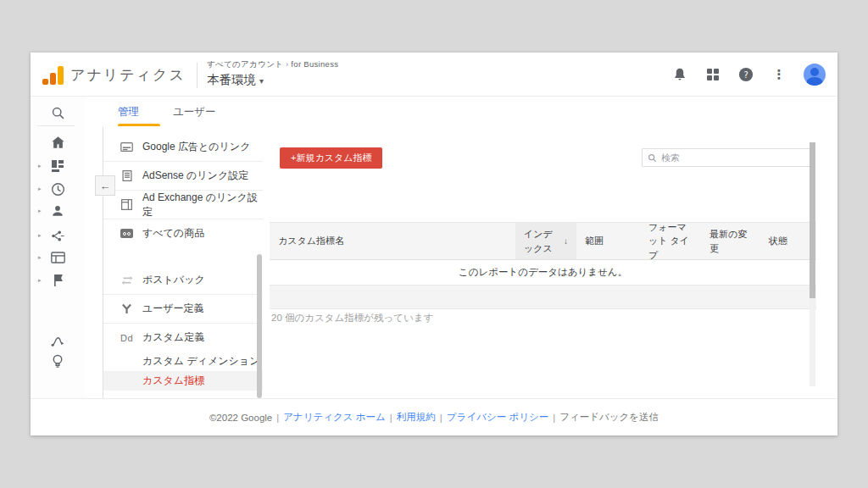  Describe the element at coordinates (680, 75) in the screenshot. I see `notifications-bell-icon` at that location.